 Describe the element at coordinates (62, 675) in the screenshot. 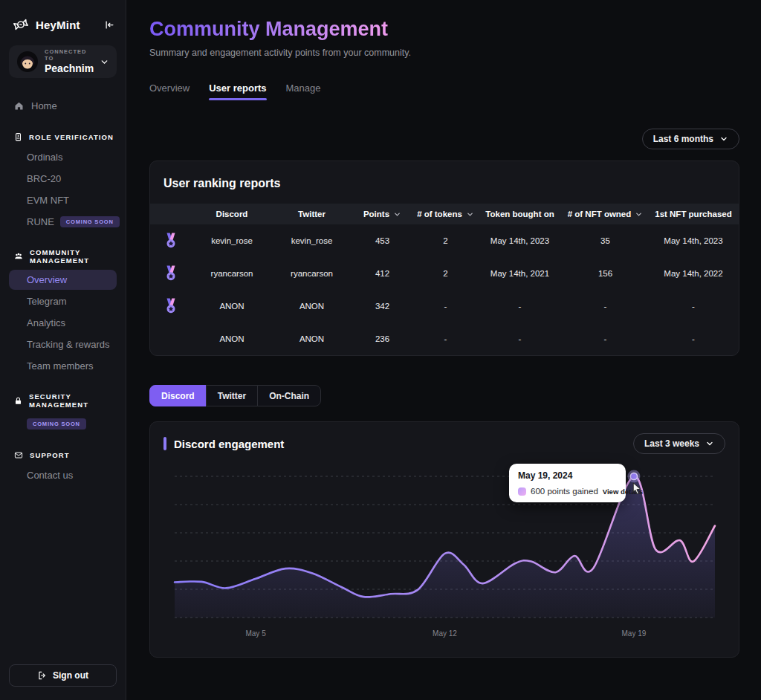

I see `sign-out-button: Sign out` at that location.